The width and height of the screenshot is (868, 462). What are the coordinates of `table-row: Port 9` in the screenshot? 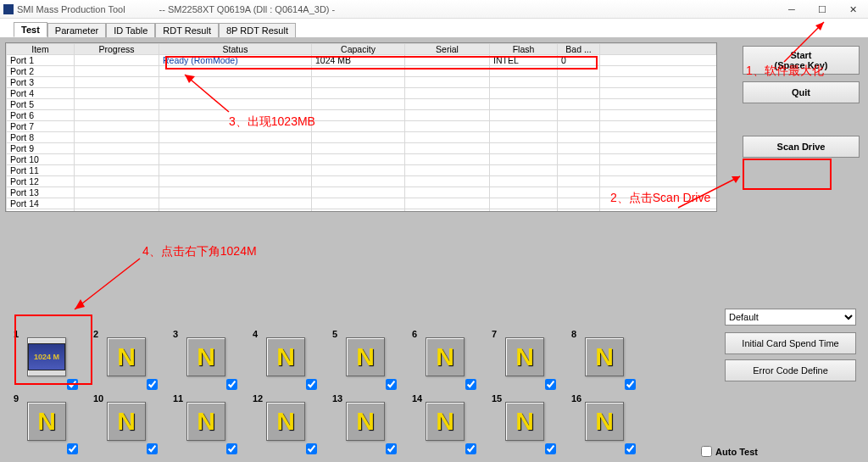 It's located at (361, 149).